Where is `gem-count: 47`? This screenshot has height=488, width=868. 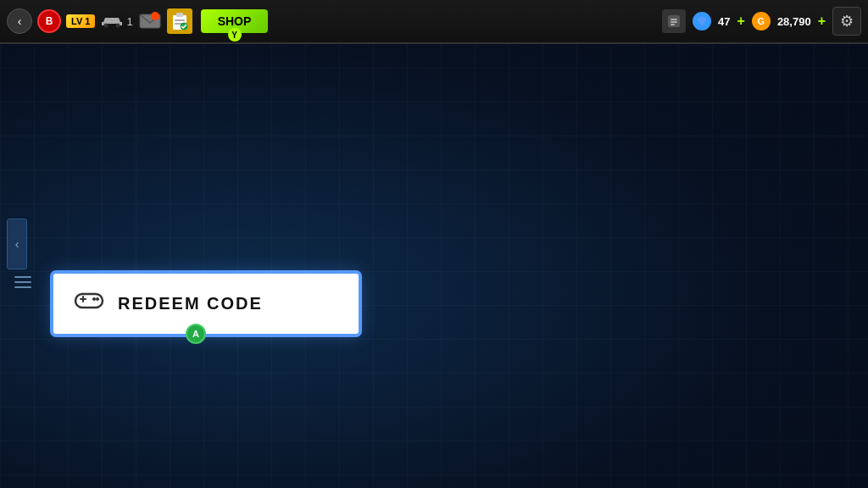 gem-count: 47 is located at coordinates (724, 22).